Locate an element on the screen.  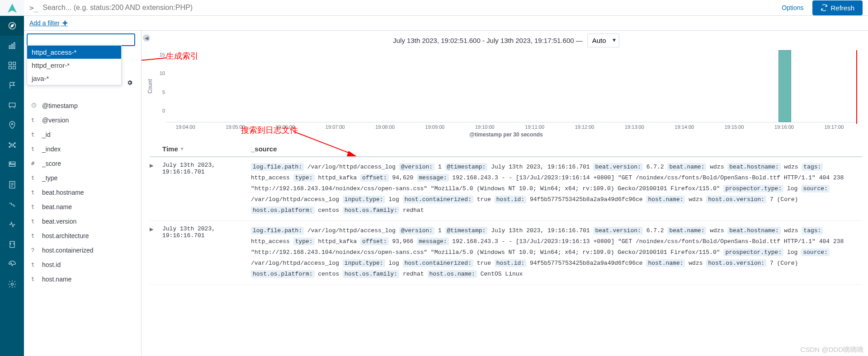
field-item: t_id is located at coordinates (84, 135).